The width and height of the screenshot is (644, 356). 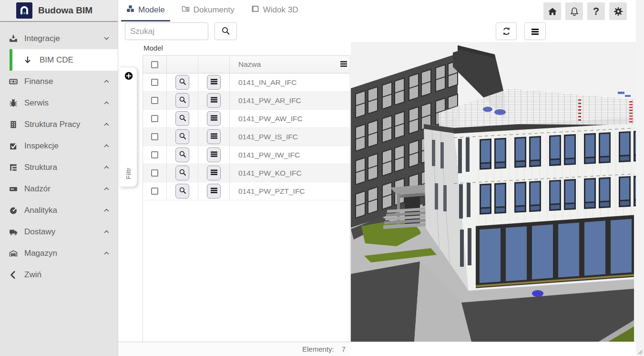 What do you see at coordinates (129, 173) in the screenshot?
I see `filter-label: Filtr` at bounding box center [129, 173].